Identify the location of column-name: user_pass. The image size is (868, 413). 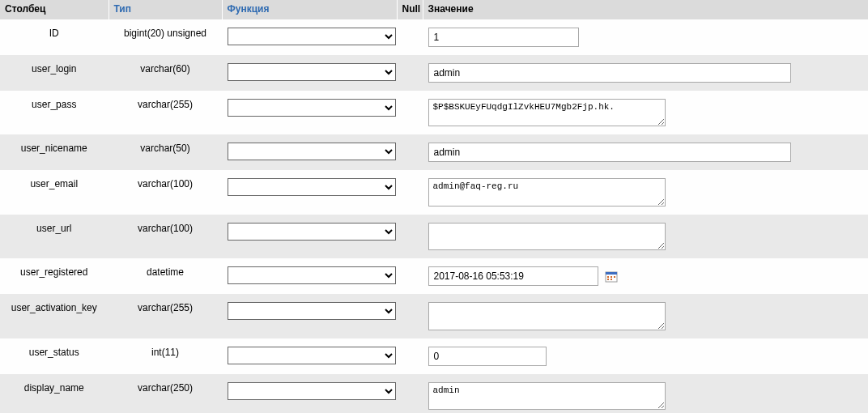
(54, 113).